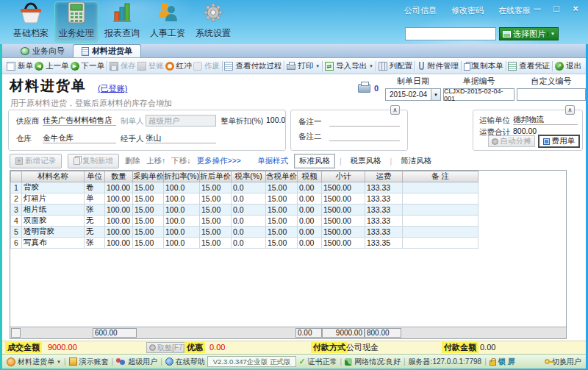  What do you see at coordinates (20, 66) in the screenshot?
I see `new-doc-button: 新单` at bounding box center [20, 66].